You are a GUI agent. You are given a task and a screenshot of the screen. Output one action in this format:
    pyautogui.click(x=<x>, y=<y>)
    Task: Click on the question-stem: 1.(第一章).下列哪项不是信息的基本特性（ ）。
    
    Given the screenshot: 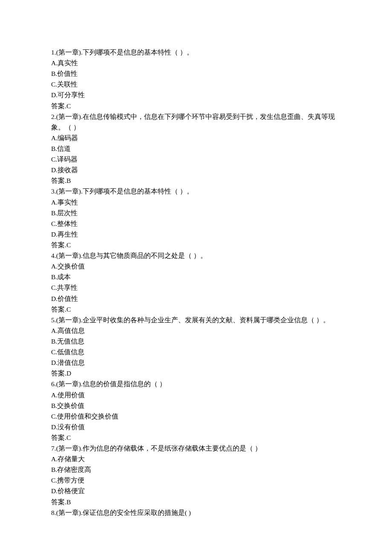 What is the action you would take?
    pyautogui.click(x=196, y=52)
    